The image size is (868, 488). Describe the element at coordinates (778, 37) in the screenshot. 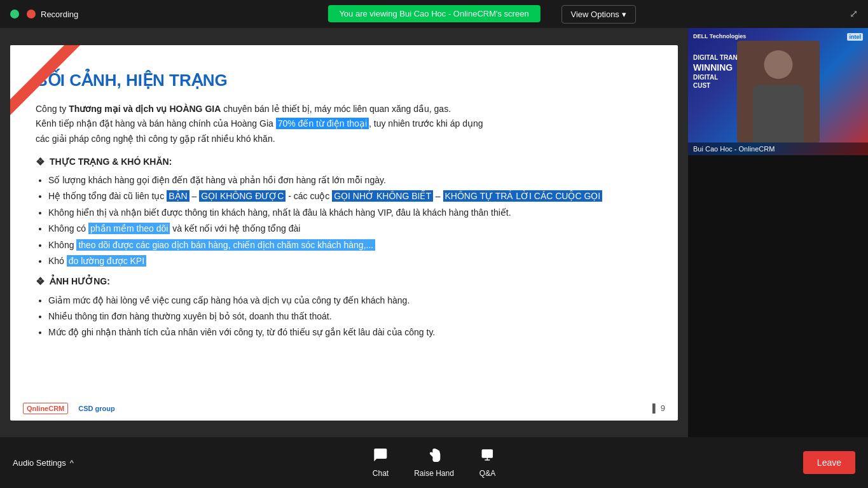

I see `video-brand-overlay: DELL Technologies intel` at that location.